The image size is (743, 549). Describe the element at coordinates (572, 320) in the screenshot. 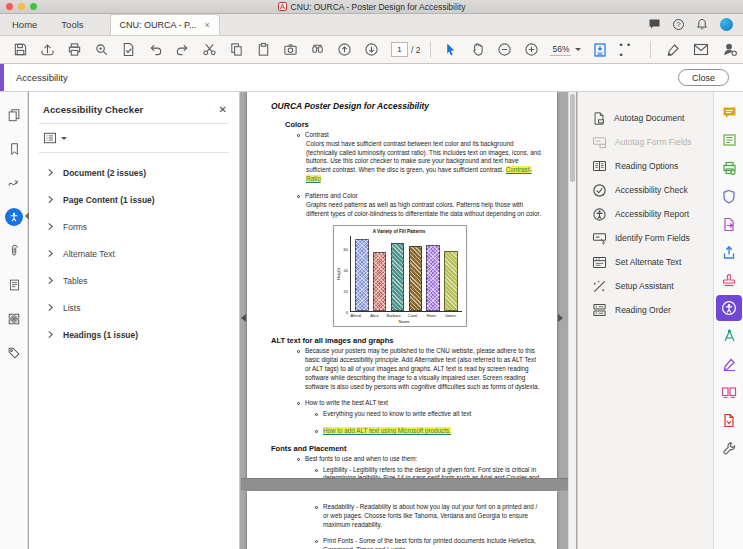

I see `document-scrollbar` at that location.